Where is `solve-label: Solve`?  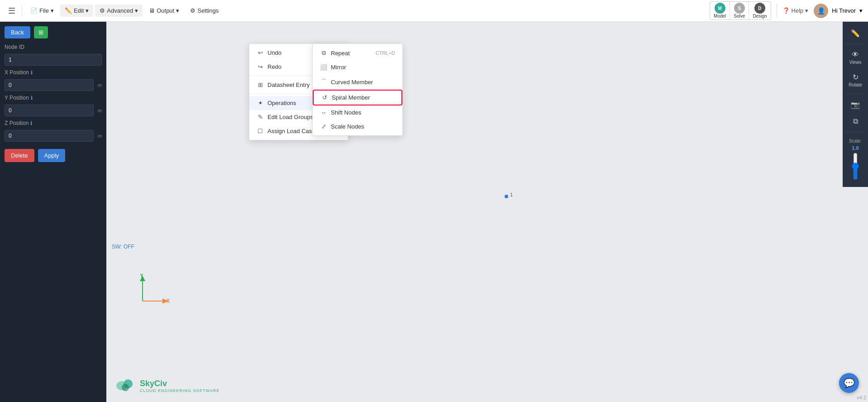 solve-label: Solve is located at coordinates (739, 16).